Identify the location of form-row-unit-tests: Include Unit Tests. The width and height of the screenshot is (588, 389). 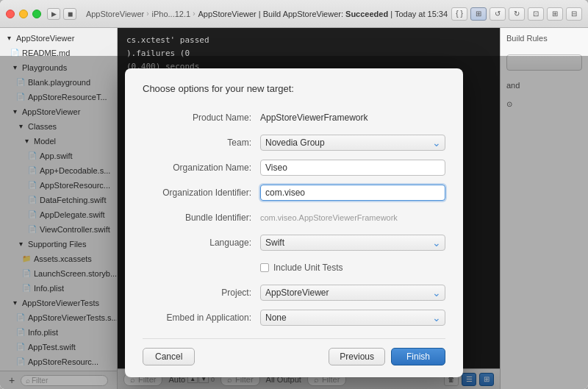
(294, 268).